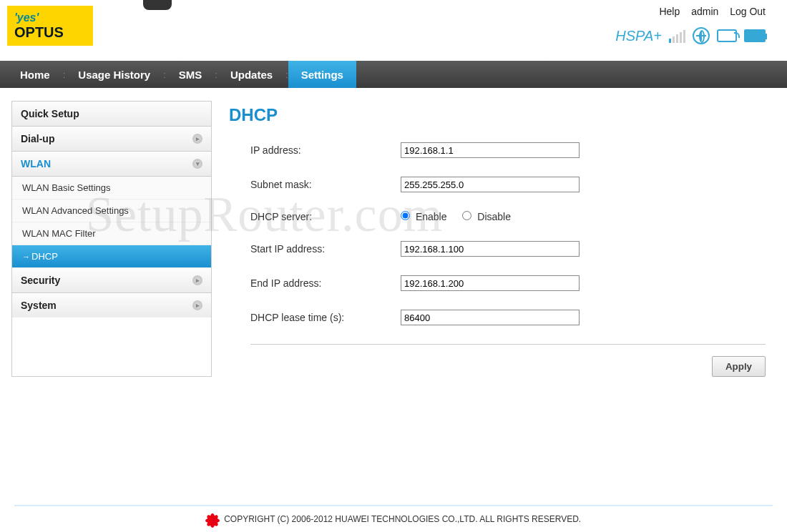 The width and height of the screenshot is (787, 532). I want to click on user-link: admin, so click(705, 11).